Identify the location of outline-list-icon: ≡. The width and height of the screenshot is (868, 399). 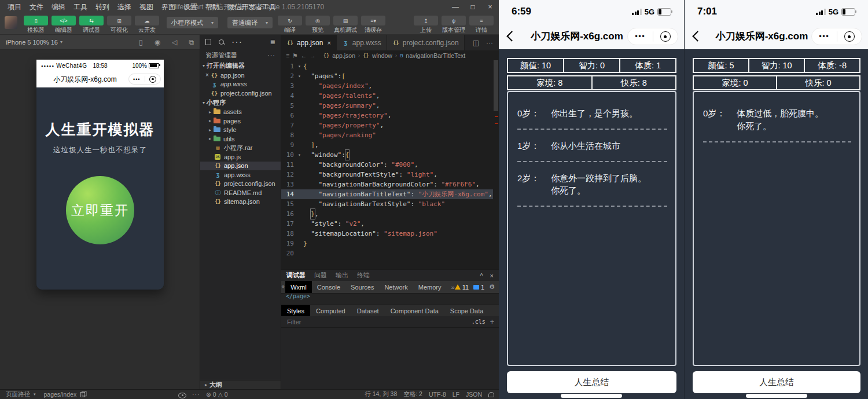
(288, 56).